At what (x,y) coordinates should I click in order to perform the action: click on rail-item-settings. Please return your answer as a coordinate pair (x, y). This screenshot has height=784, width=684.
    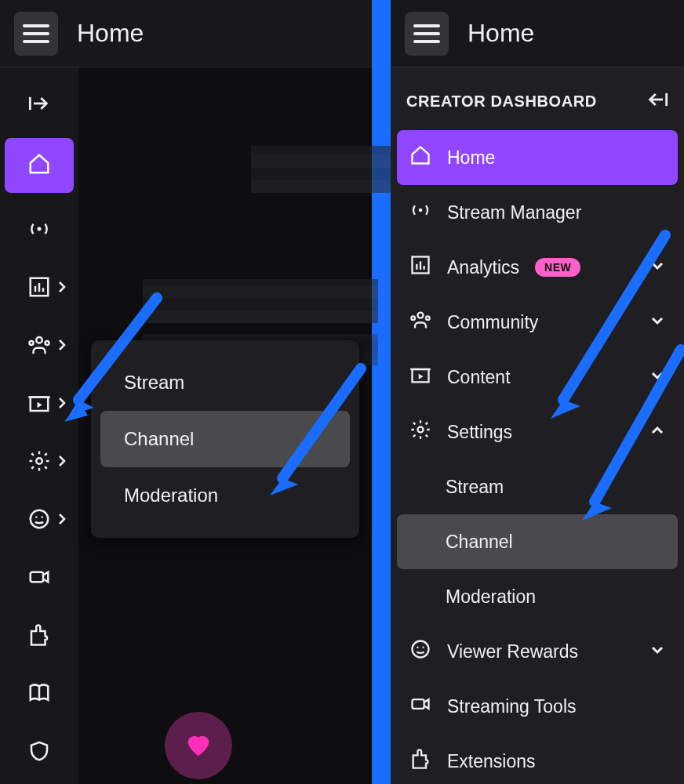
    Looking at the image, I should click on (39, 463).